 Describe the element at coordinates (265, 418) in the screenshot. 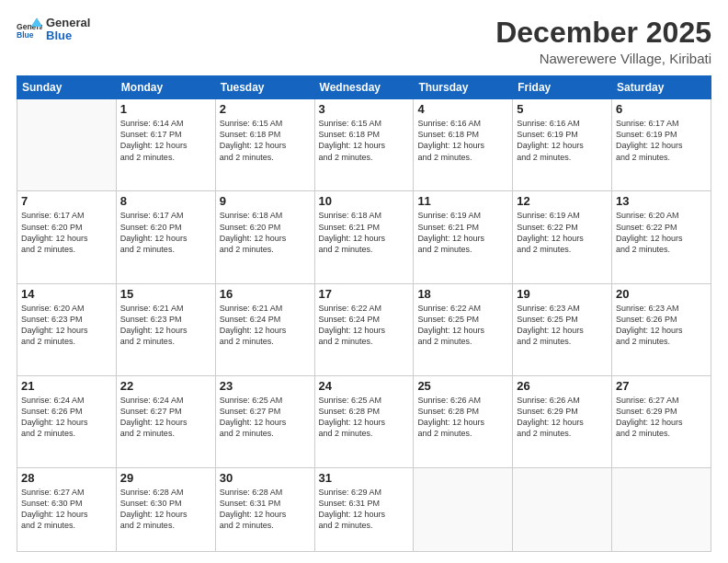

I see `day-info: Sunrise: 6:25 AM Sunset: 6:27 PM Dayligh…` at that location.